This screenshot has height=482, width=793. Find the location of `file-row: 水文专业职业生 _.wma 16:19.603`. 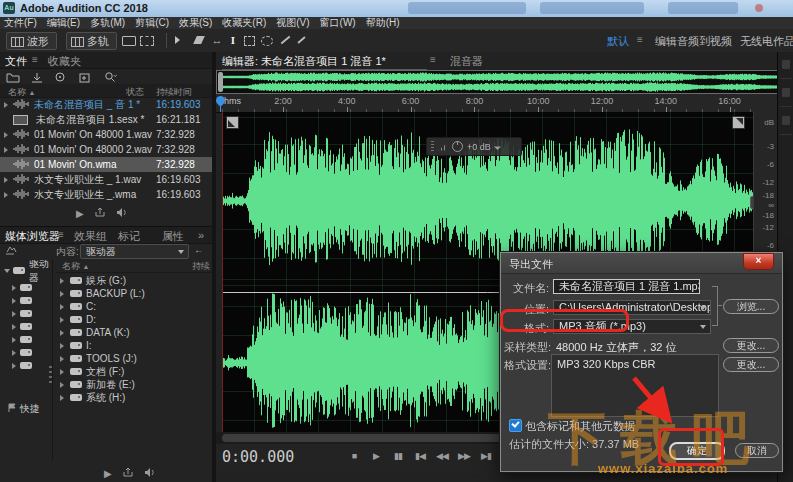

file-row: 水文专业职业生 _.wma 16:19.603 is located at coordinates (106, 194).